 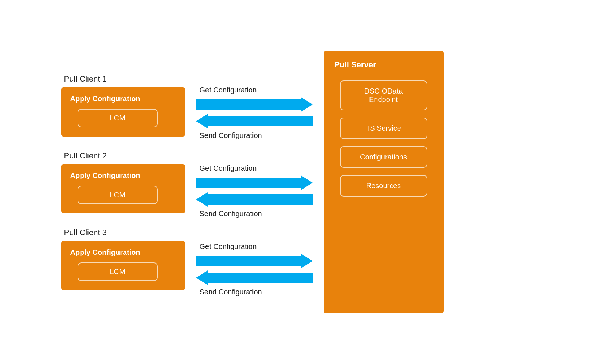 I want to click on arrow-group-3: Get Configuration Send Configuration, so click(x=254, y=269).